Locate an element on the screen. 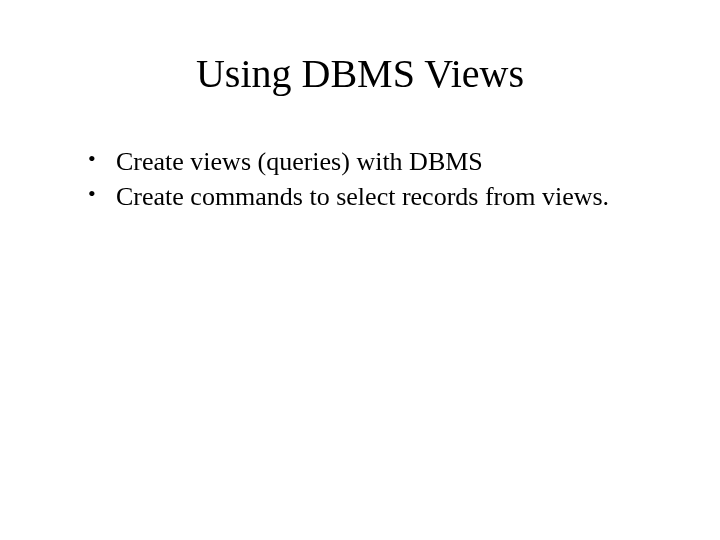 The image size is (720, 540). list-item: Create commands to select records from v… is located at coordinates (369, 196).